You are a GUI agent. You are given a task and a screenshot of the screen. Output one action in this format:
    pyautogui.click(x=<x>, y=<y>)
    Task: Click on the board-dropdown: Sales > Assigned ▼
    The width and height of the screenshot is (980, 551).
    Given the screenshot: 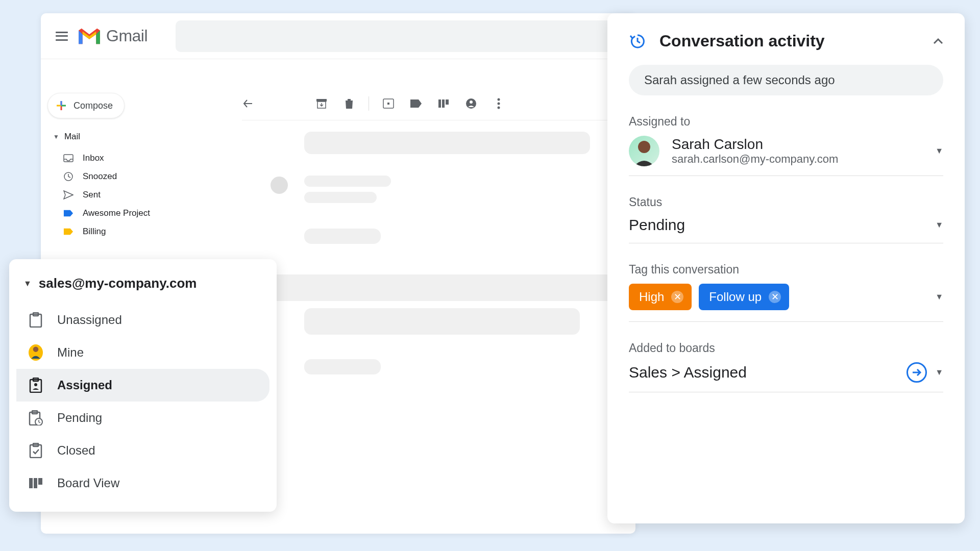 What is the action you would take?
    pyautogui.click(x=786, y=378)
    